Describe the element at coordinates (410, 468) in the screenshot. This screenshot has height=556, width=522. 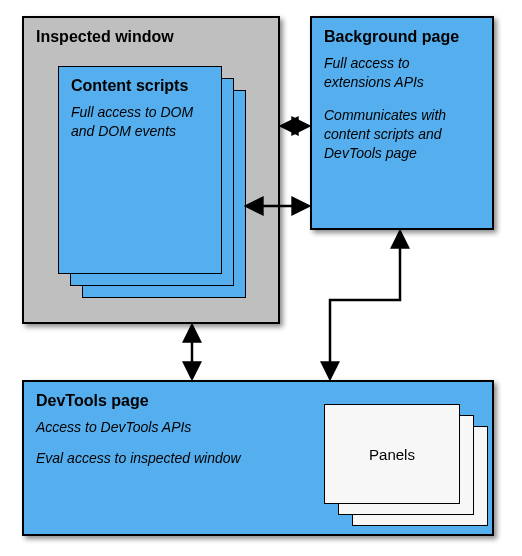
I see `panels-stack: Panels` at that location.